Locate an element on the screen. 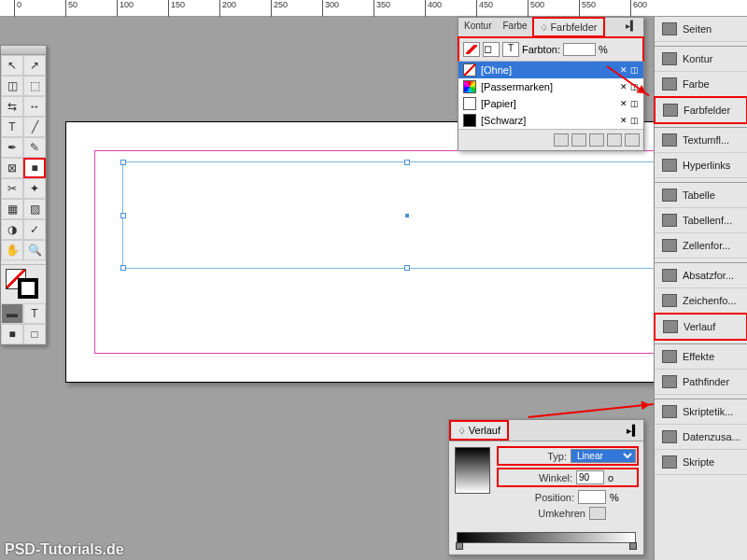 The image size is (747, 560). swatch-name: [Passermarken] is located at coordinates (517, 87).